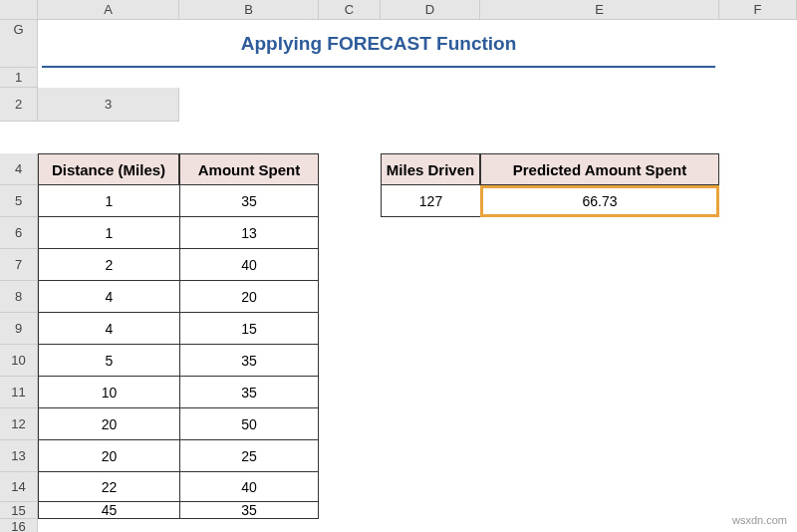  Describe the element at coordinates (600, 10) in the screenshot. I see `col-header-E: E` at that location.